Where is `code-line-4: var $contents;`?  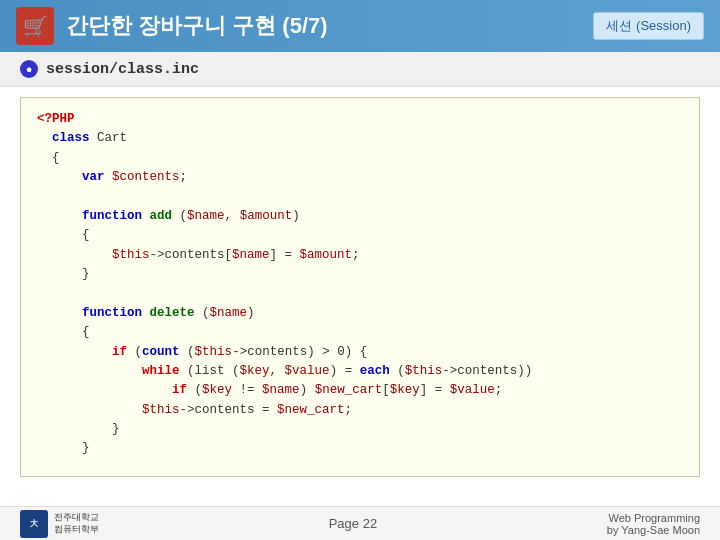 code-line-4: var $contents; is located at coordinates (360, 178).